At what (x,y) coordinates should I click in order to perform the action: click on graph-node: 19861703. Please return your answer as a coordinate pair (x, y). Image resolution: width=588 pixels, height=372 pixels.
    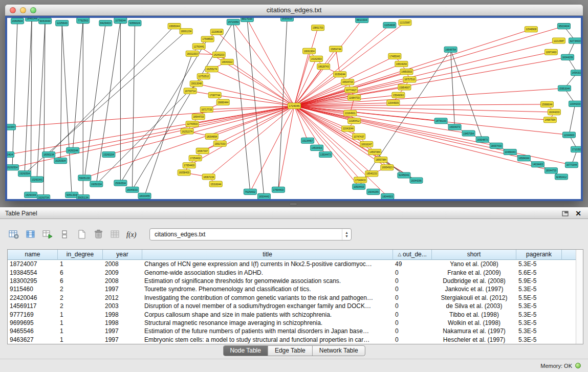
    Looking at the image, I should click on (318, 28).